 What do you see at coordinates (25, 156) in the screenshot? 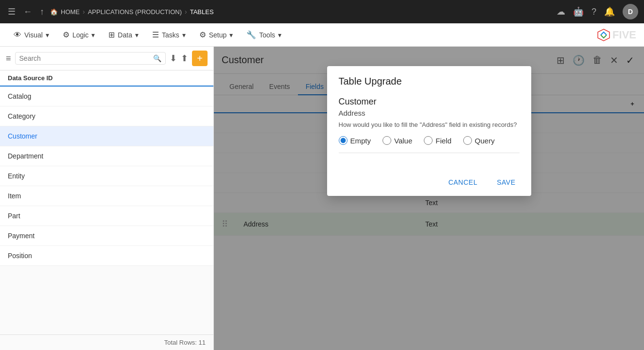
I see `department-label: Department` at bounding box center [25, 156].